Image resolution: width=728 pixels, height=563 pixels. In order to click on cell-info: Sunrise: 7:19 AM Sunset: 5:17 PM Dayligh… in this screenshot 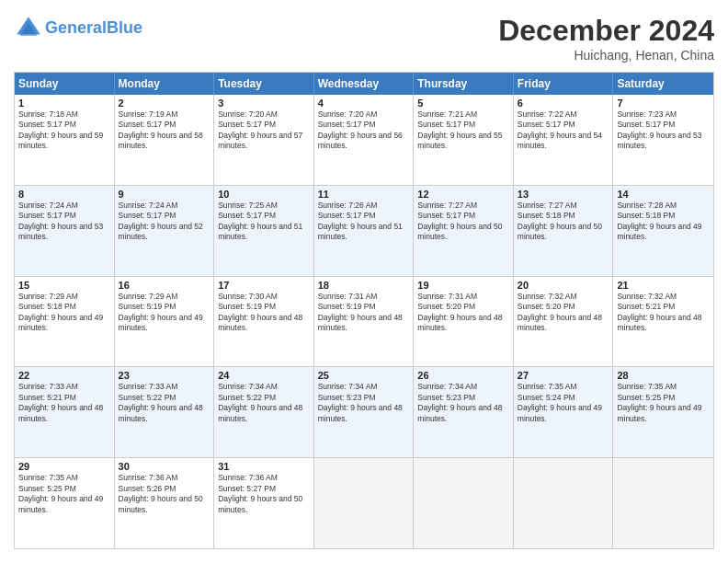, I will do `click(165, 131)`.